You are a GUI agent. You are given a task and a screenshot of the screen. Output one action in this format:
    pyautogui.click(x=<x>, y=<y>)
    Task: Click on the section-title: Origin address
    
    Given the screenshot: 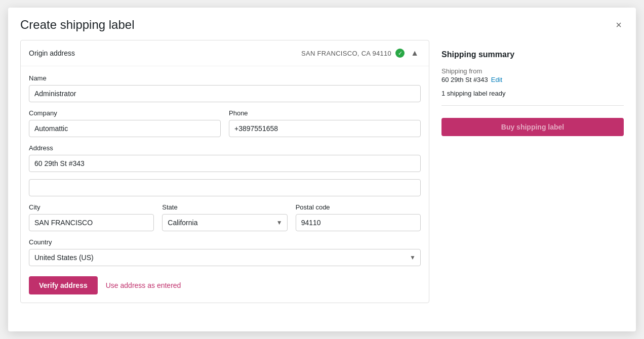 What is the action you would take?
    pyautogui.click(x=52, y=53)
    